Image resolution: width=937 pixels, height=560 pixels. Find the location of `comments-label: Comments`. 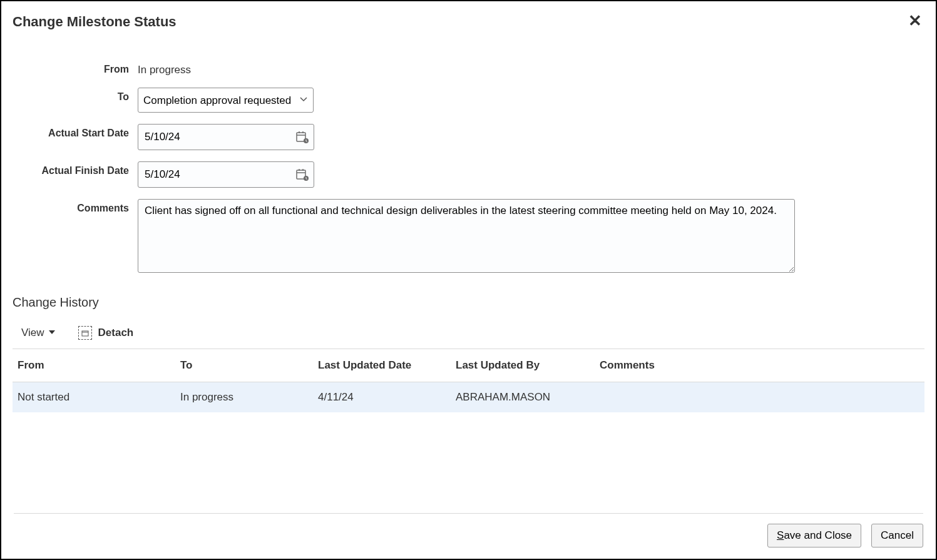

comments-label: Comments is located at coordinates (81, 206).